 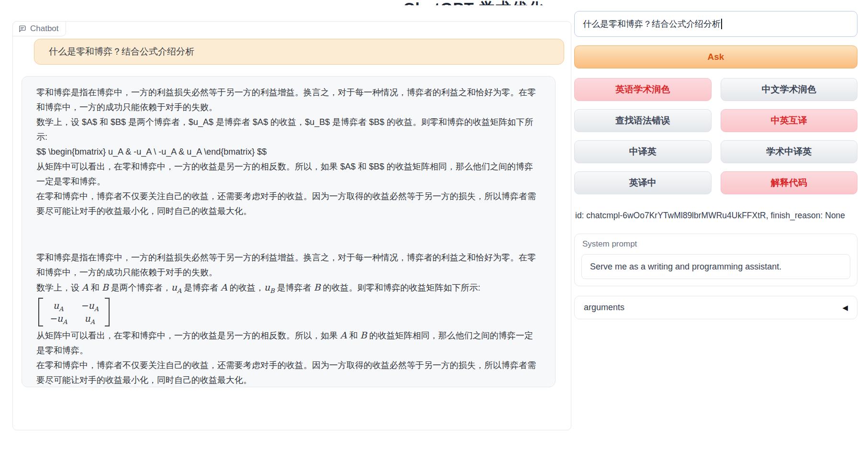 What do you see at coordinates (269, 287) in the screenshot?
I see `math-variable: uB` at bounding box center [269, 287].